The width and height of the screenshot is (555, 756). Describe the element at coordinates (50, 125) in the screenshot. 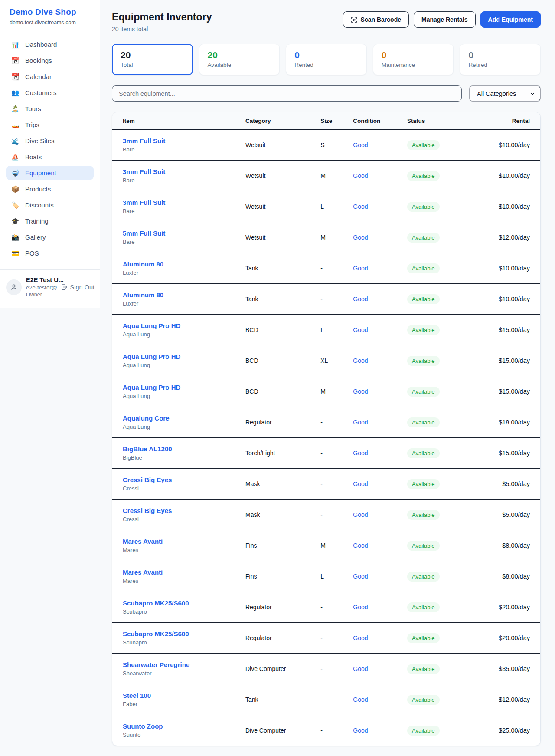

I see `sidebar-item: 🚤 Trips` at that location.